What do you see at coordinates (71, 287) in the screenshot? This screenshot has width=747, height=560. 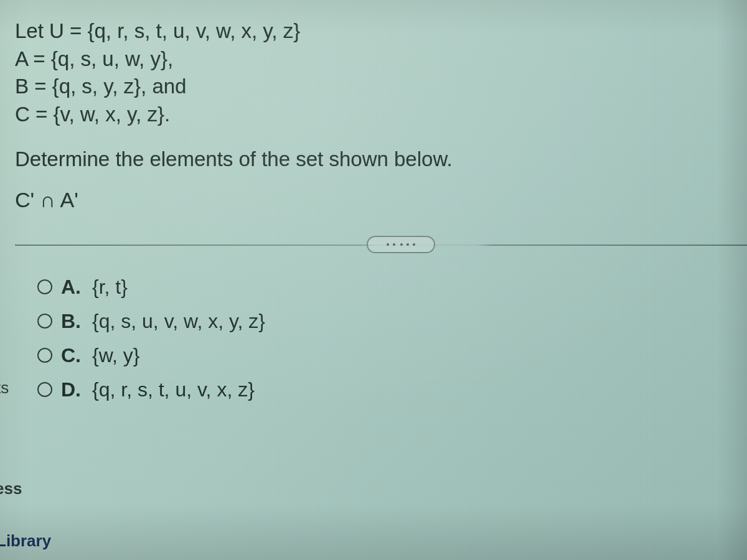 I see `option-letter: A.` at bounding box center [71, 287].